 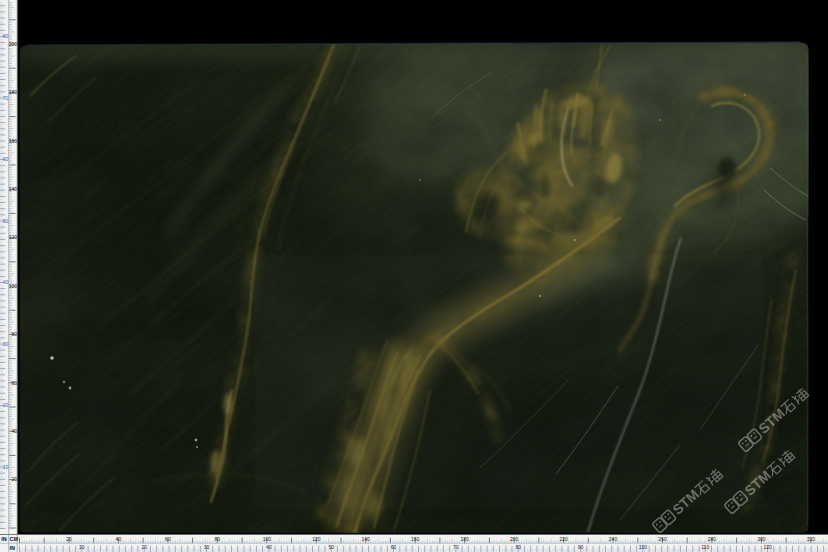 I want to click on svg-text: 110, so click(x=705, y=547).